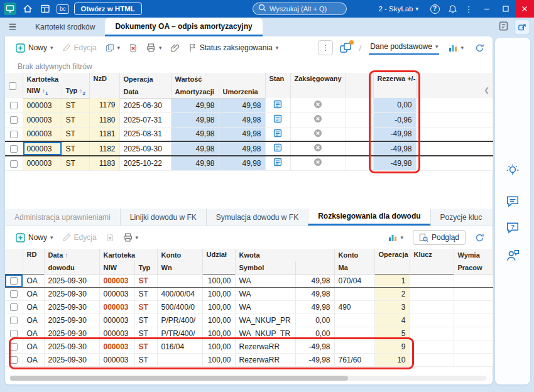 Image resolution: width=534 pixels, height=392 pixels. Describe the element at coordinates (432, 261) in the screenshot. I see `col-klucz: Klucz` at that location.